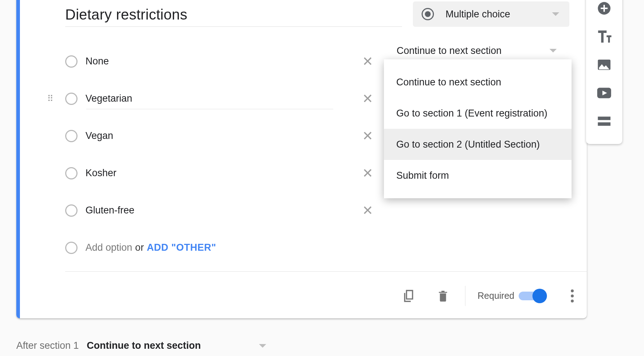  I want to click on section-icon, so click(604, 121).